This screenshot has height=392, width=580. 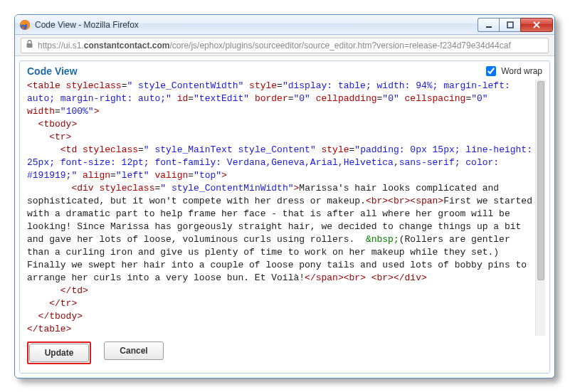 I want to click on word-wrap-label: Word wrap, so click(x=522, y=71).